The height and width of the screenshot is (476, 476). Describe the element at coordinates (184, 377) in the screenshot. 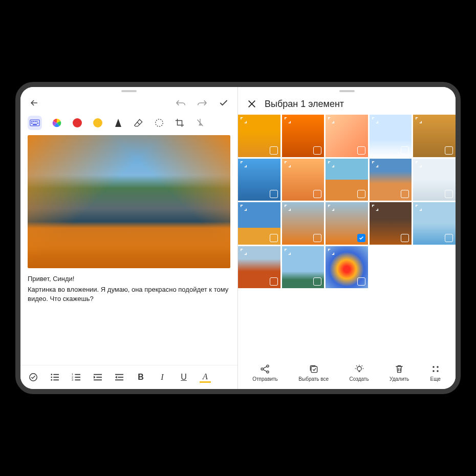

I see `underline-button: U` at that location.